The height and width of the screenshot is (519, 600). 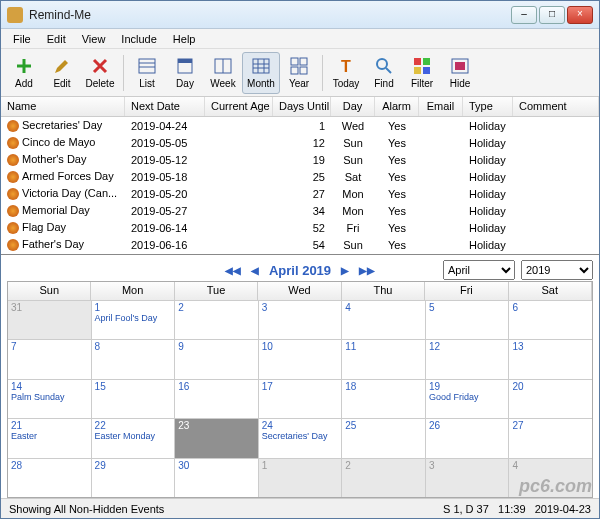 I want to click on close-button: ×, so click(x=580, y=15).